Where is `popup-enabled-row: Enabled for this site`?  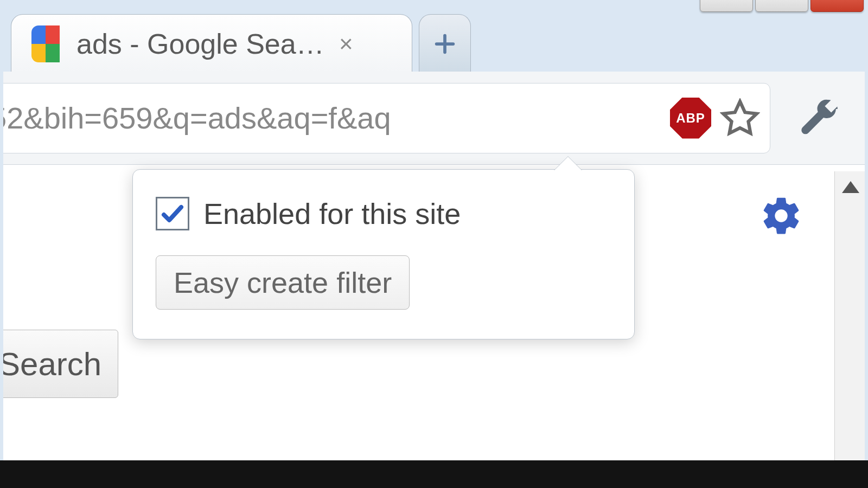
popup-enabled-row: Enabled for this site is located at coordinates (384, 214).